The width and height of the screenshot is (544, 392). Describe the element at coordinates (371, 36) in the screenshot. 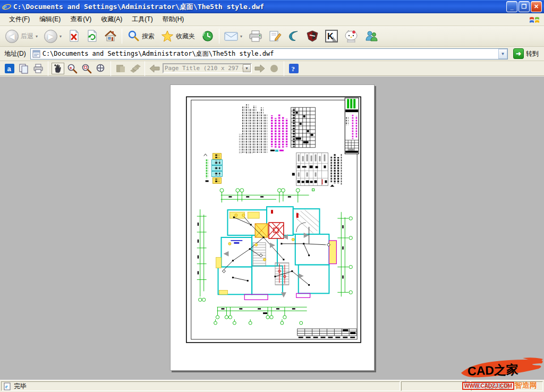

I see `messenger-button` at that location.